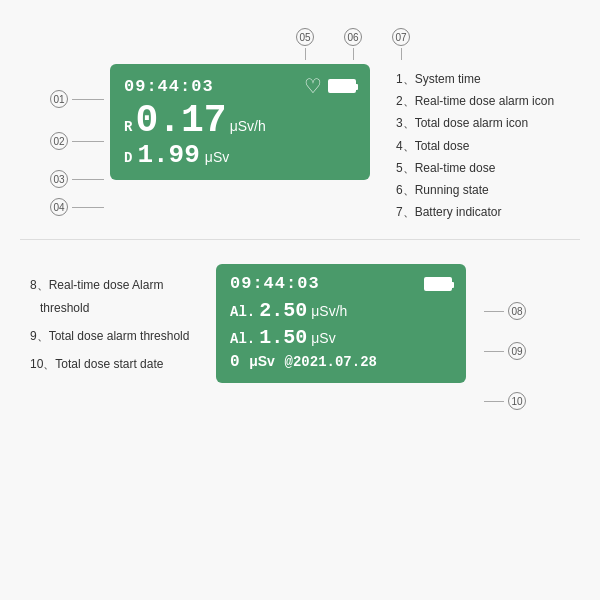 This screenshot has height=600, width=600. Describe the element at coordinates (115, 320) in the screenshot. I see `bottom-legend: 8、Real-time dose Alarm threshold 9、Total…` at that location.